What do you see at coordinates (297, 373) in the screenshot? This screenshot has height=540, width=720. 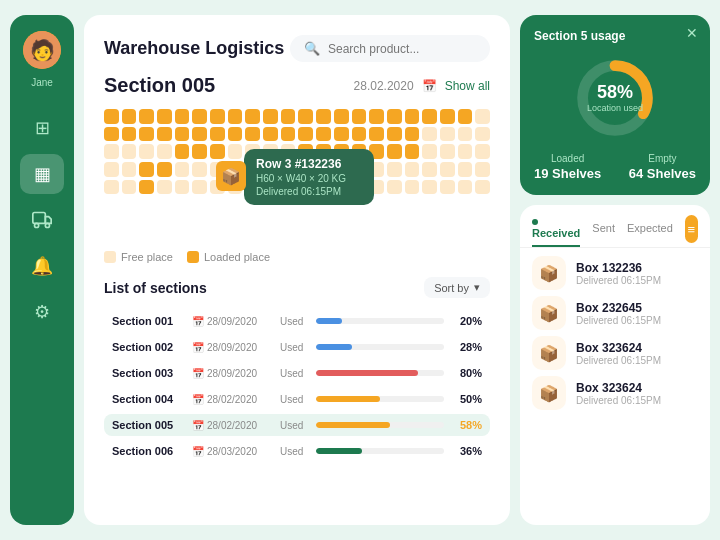 I see `section-list-row: Section 003 📅28/09/2020 Used 80%` at bounding box center [297, 373].